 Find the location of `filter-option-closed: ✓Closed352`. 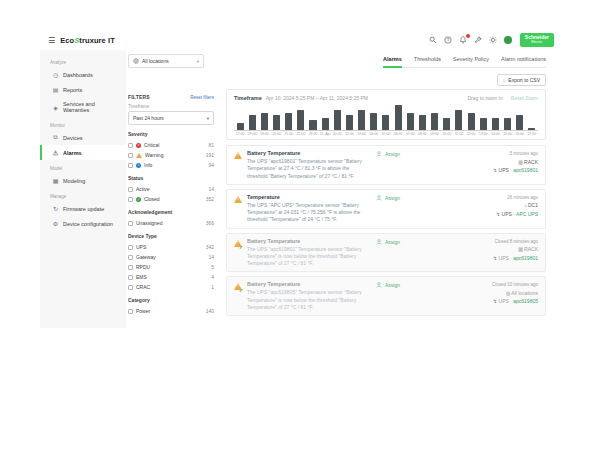

filter-option-closed: ✓Closed352 is located at coordinates (171, 199).